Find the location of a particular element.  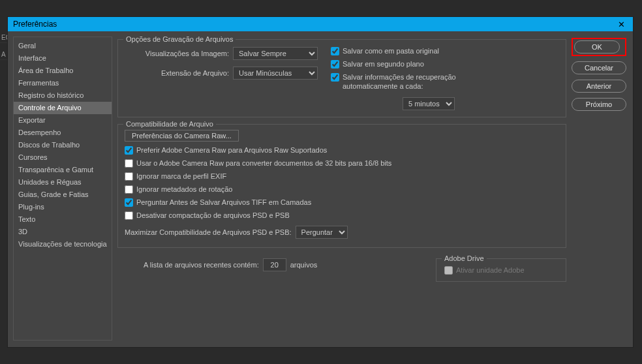

image-preview-label: Visualizações da Imagem: is located at coordinates (177, 53).